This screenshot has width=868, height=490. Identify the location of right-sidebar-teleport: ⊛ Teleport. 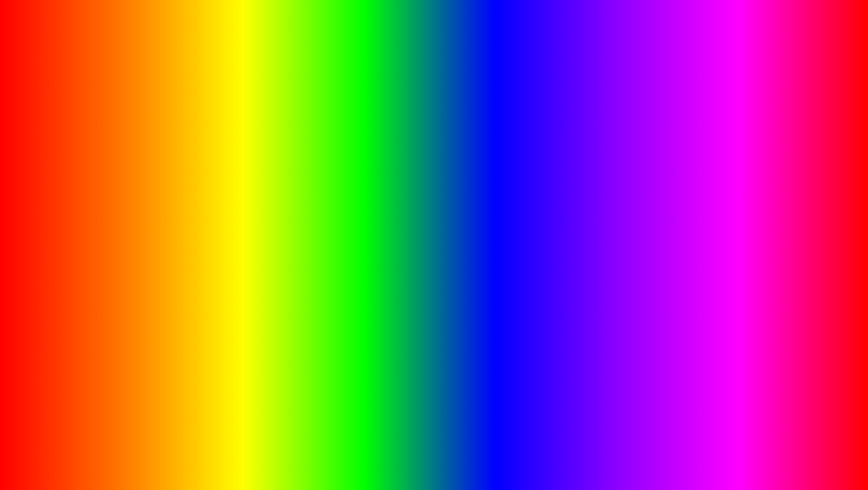
(618, 232).